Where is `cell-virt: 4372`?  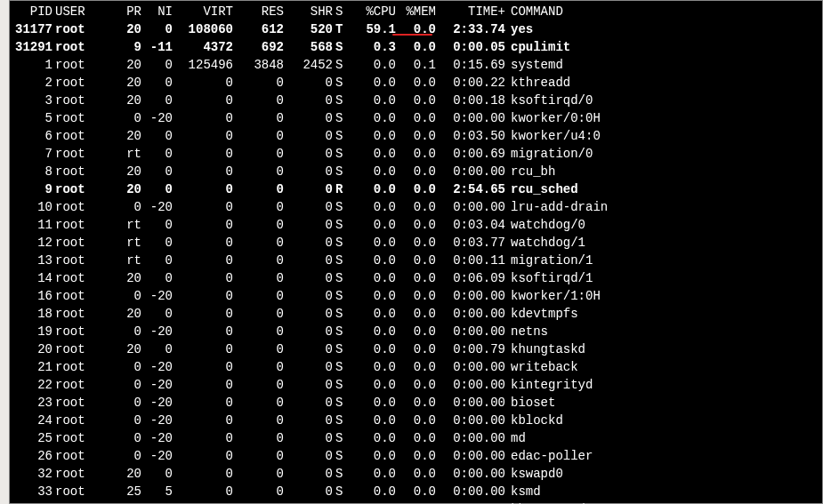 cell-virt: 4372 is located at coordinates (203, 47).